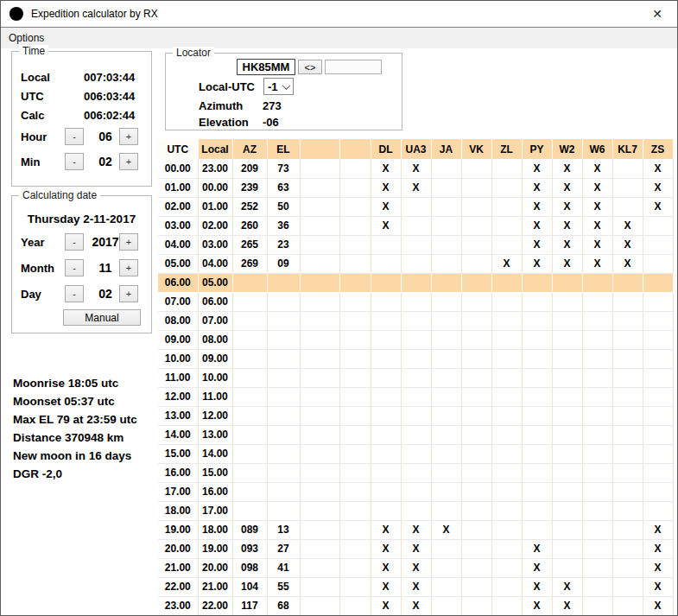 Image resolution: width=678 pixels, height=616 pixels. Describe the element at coordinates (215, 397) in the screenshot. I see `cell-local: 11.00` at that location.